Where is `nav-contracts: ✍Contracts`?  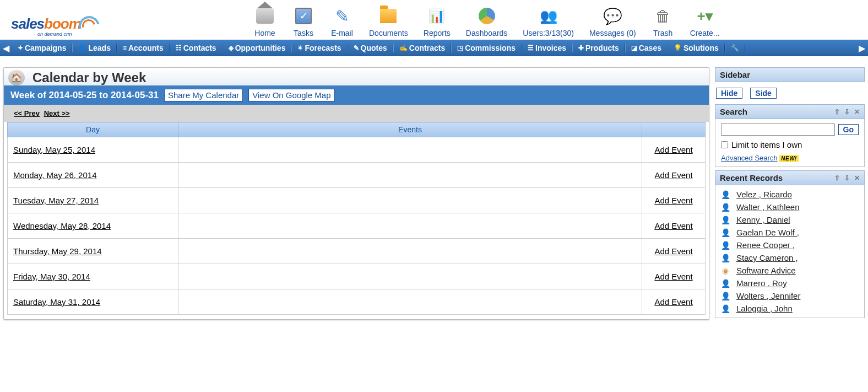
nav-contracts: ✍Contracts is located at coordinates (422, 48).